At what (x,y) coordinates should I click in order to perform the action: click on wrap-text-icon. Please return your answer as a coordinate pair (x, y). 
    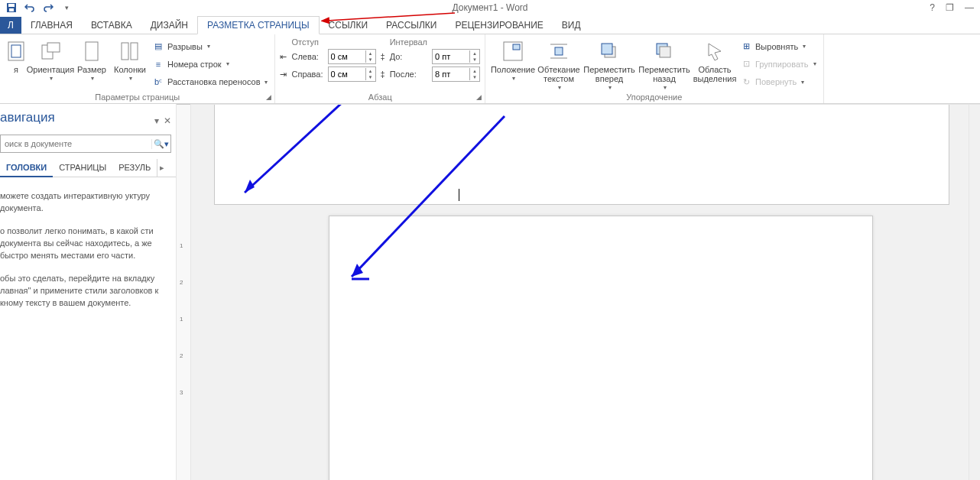
    Looking at the image, I should click on (559, 51).